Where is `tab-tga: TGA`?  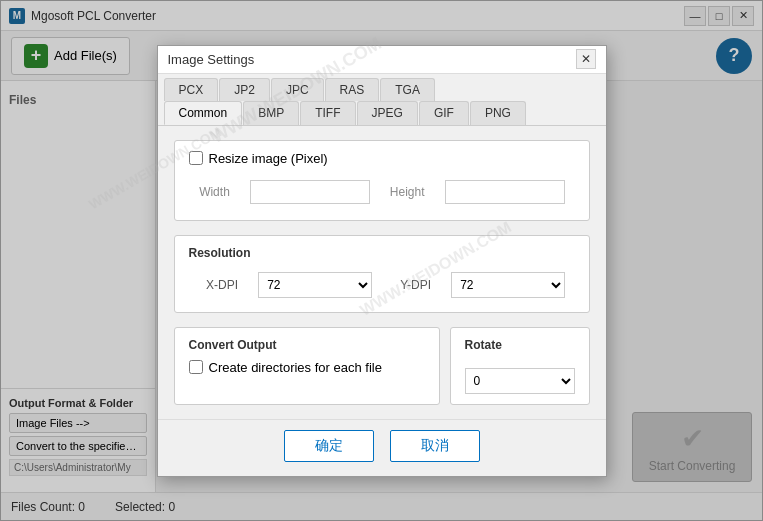
tab-tga: TGA is located at coordinates (408, 90).